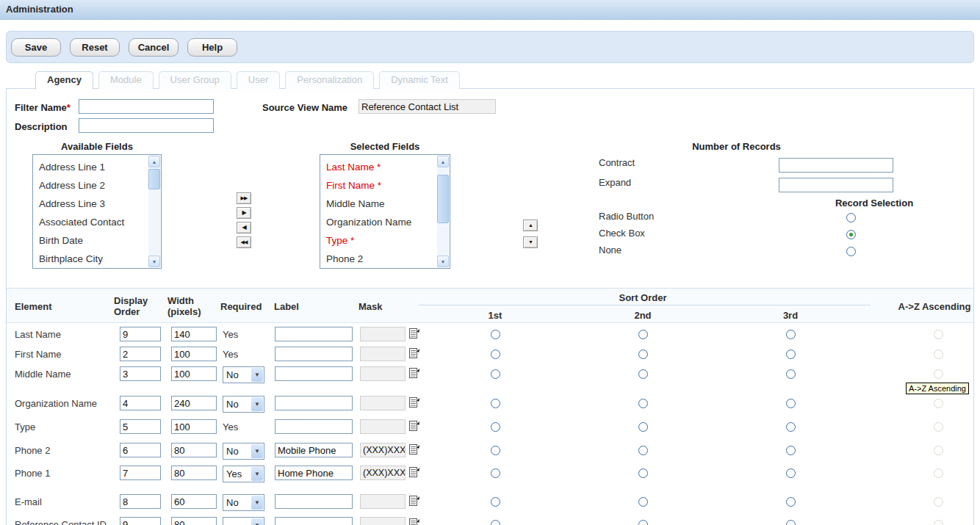 The width and height of the screenshot is (980, 525). Describe the element at coordinates (244, 213) in the screenshot. I see `move-right-button: ▶` at that location.